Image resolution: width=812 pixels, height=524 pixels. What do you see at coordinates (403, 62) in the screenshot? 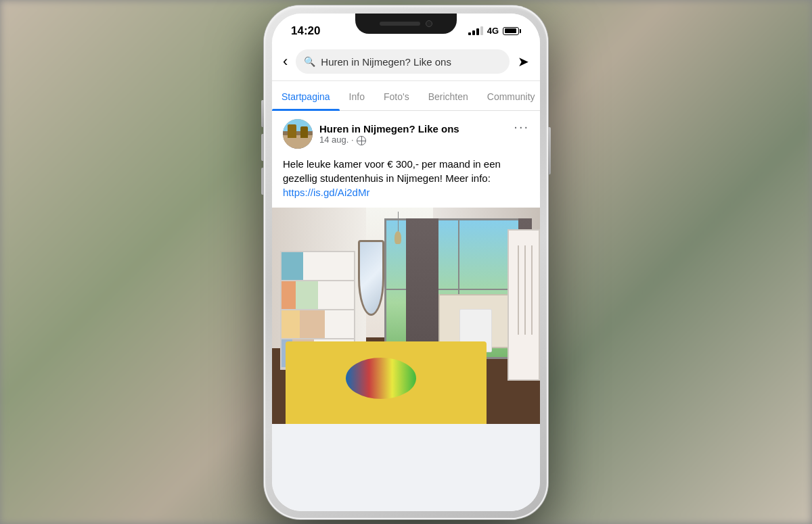
I see `search-bar: 🔍 Huren in Nijmegen? Like ons` at bounding box center [403, 62].